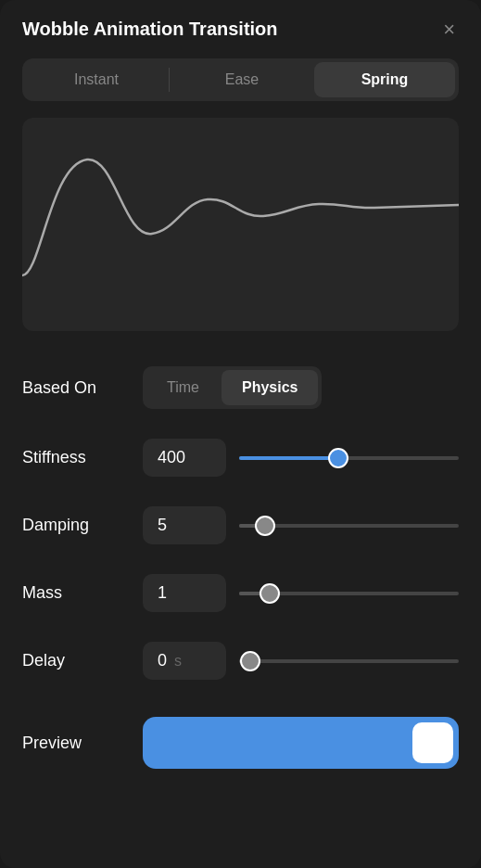 The height and width of the screenshot is (868, 481). Describe the element at coordinates (82, 525) in the screenshot. I see `damping-label: Damping` at that location.